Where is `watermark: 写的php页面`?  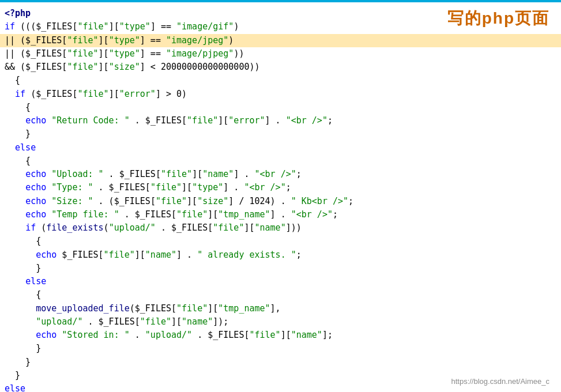 watermark: 写的php页面 is located at coordinates (498, 18).